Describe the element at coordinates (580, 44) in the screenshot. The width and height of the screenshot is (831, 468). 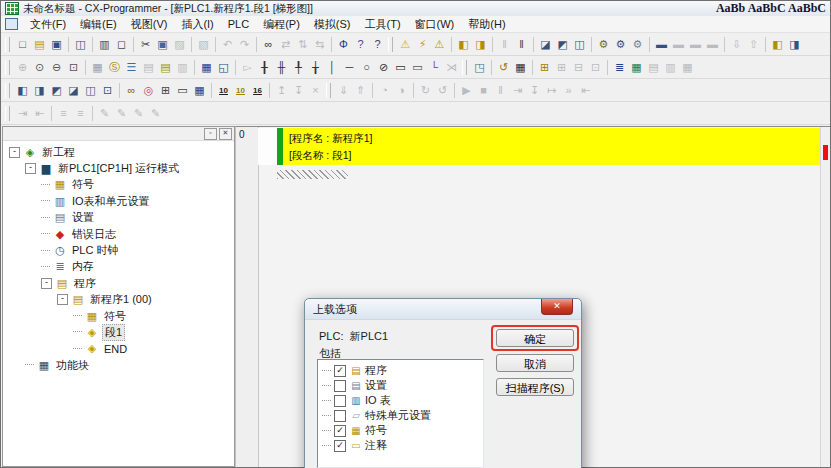
I see `monitor-mode-icon: ◫` at that location.